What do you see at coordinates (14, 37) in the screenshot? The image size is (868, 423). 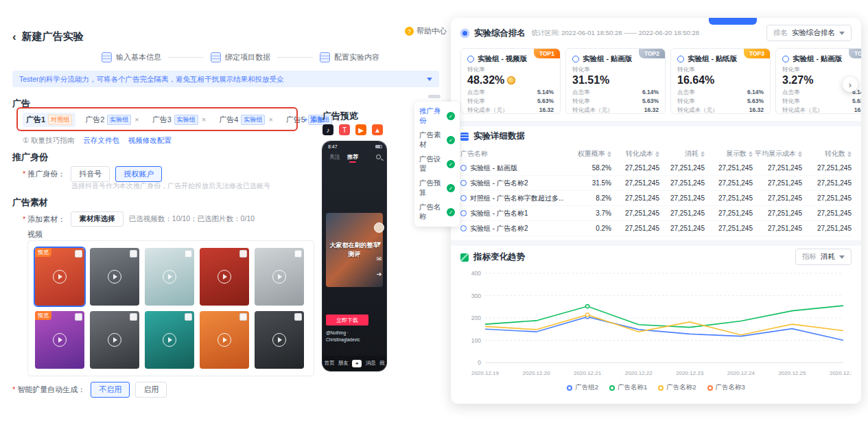 I see `back-button: ‹` at bounding box center [14, 37].